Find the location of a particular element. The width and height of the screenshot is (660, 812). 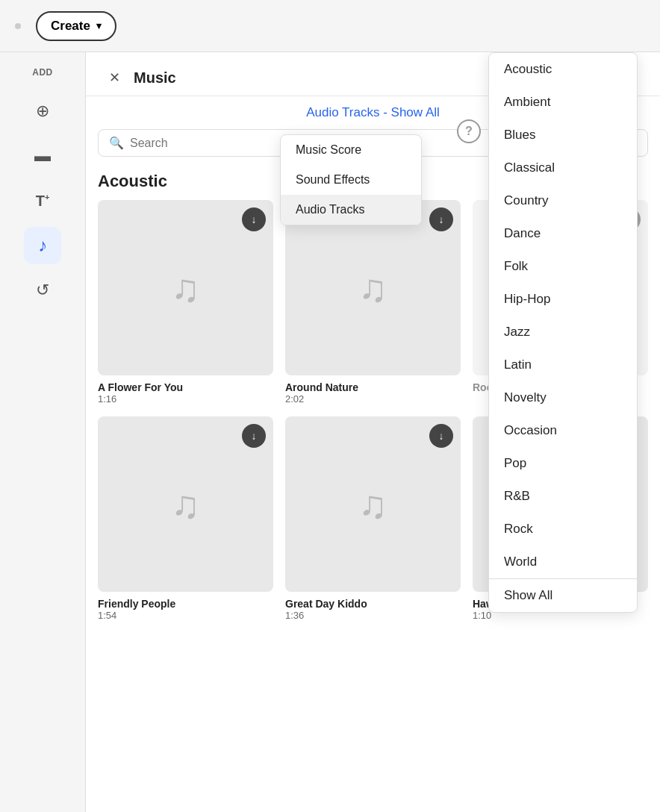

genre-pop: Pop is located at coordinates (563, 463).